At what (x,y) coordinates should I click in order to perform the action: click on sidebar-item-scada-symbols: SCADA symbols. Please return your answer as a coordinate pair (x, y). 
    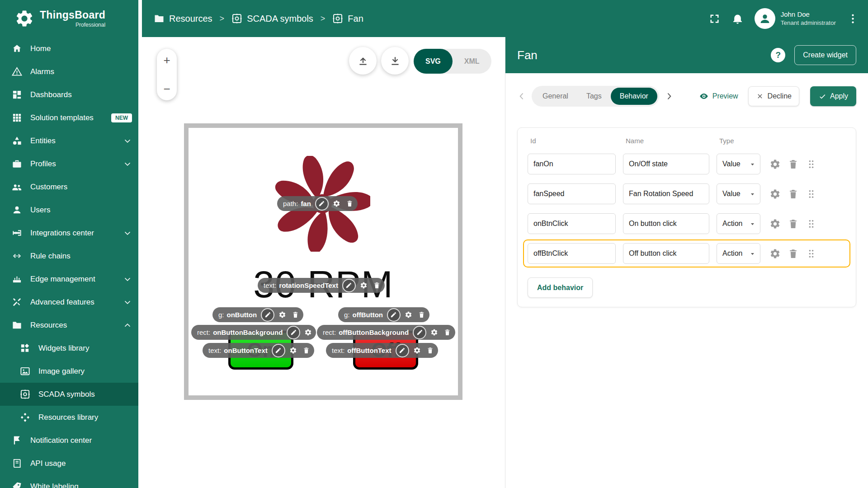
    Looking at the image, I should click on (69, 394).